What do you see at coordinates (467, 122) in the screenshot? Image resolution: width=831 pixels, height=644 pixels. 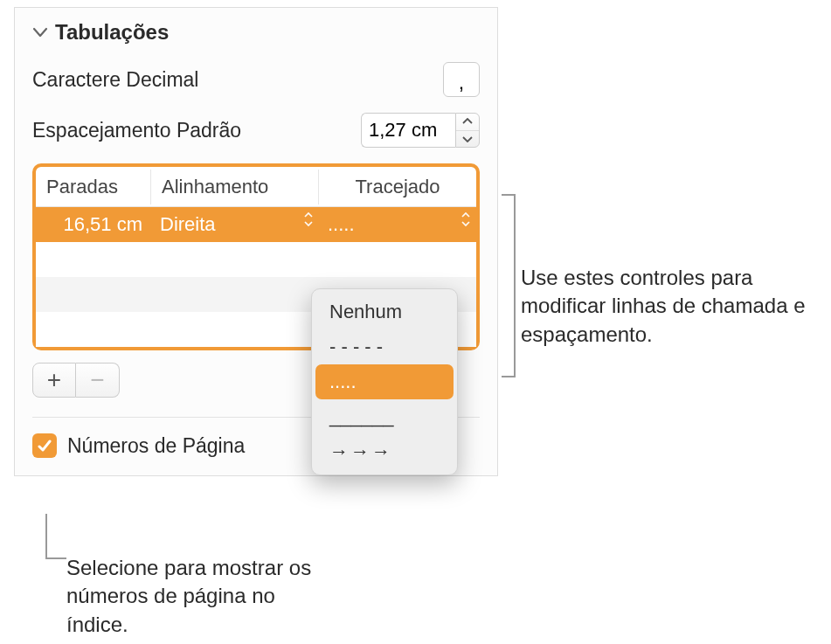 I see `stepper-up-button` at bounding box center [467, 122].